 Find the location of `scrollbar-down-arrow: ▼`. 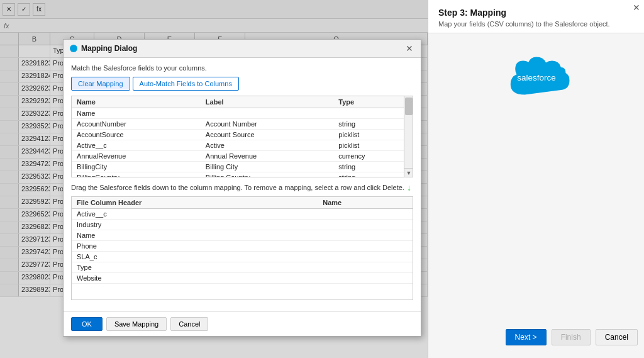

scrollbar-down-arrow: ▼ is located at coordinates (409, 172).